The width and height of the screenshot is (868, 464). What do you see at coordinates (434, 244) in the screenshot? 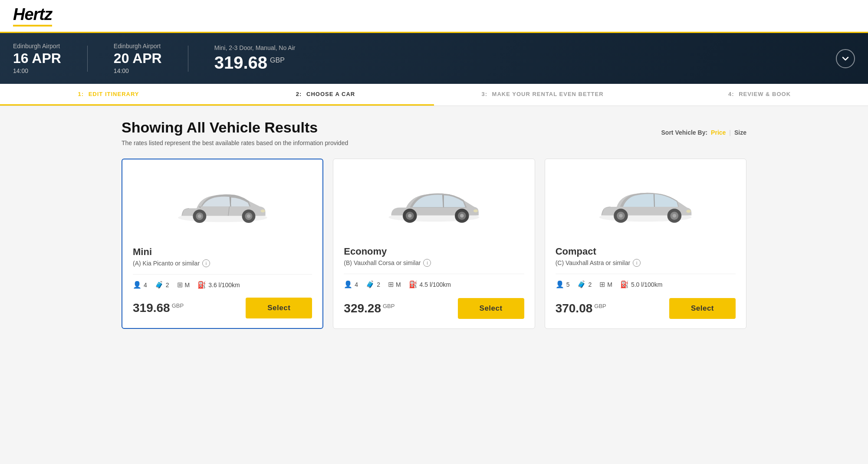
I see `car-card-economy: Economy (B) Vauxhall Corsa or similar i …` at bounding box center [434, 244].